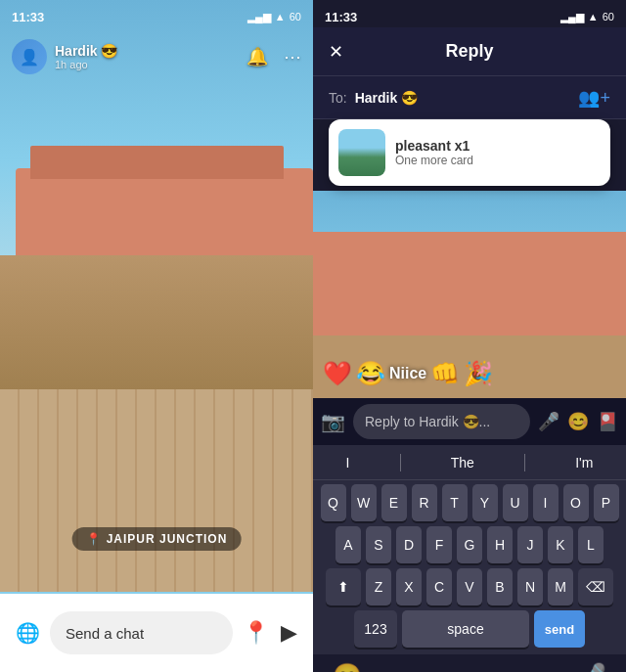  Describe the element at coordinates (455, 503) in the screenshot. I see `key-t: T` at that location.